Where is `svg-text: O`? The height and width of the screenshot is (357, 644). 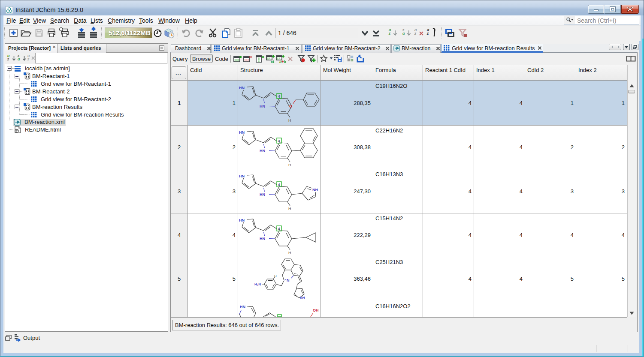
svg-text: O is located at coordinates (291, 106).